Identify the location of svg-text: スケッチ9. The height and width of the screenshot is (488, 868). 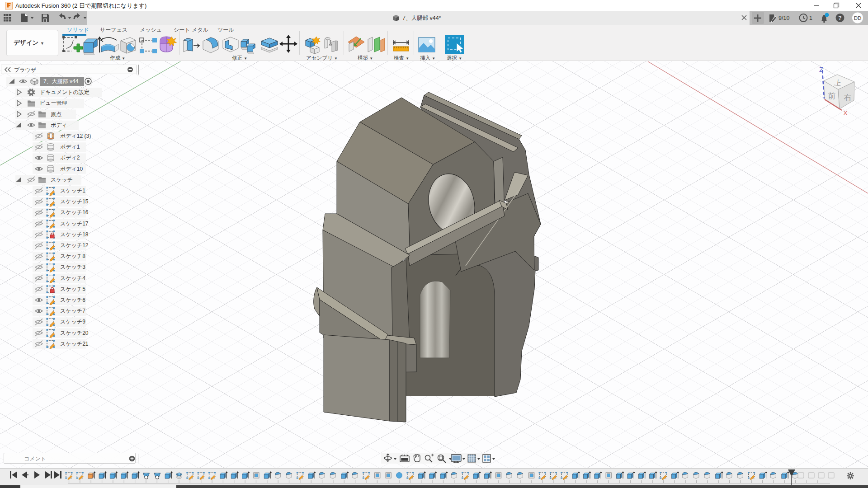
(73, 322).